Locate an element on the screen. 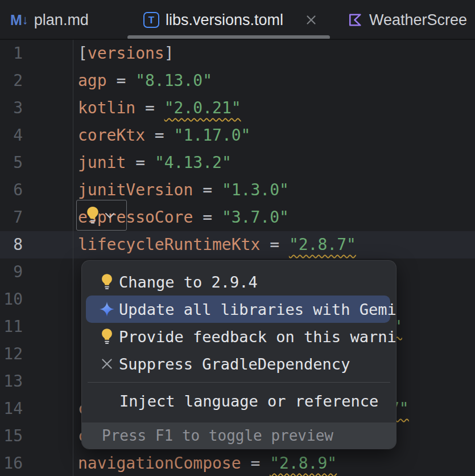  toml-icon: T is located at coordinates (151, 20).